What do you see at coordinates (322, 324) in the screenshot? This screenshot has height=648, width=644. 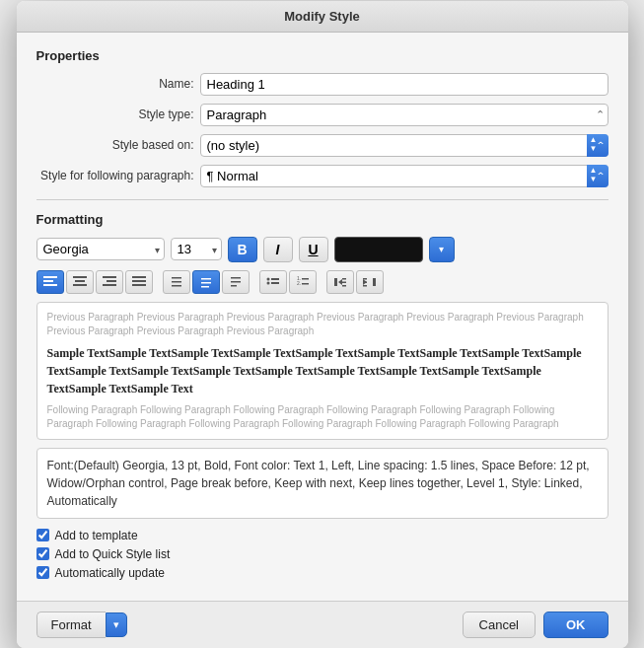 I see `preview-previous-text: Previous Paragraph Previous Paragraph Pr…` at bounding box center [322, 324].